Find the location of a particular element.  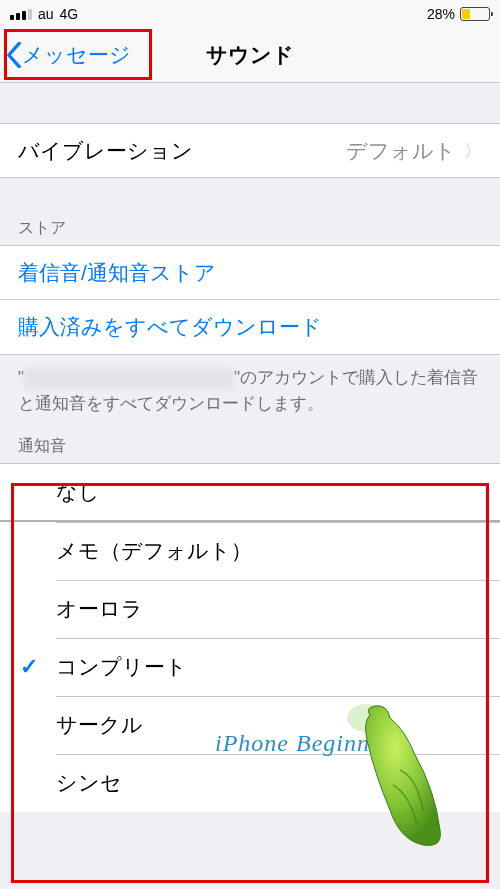

alert-tone-row: メモ（デフォルト） is located at coordinates (250, 551).